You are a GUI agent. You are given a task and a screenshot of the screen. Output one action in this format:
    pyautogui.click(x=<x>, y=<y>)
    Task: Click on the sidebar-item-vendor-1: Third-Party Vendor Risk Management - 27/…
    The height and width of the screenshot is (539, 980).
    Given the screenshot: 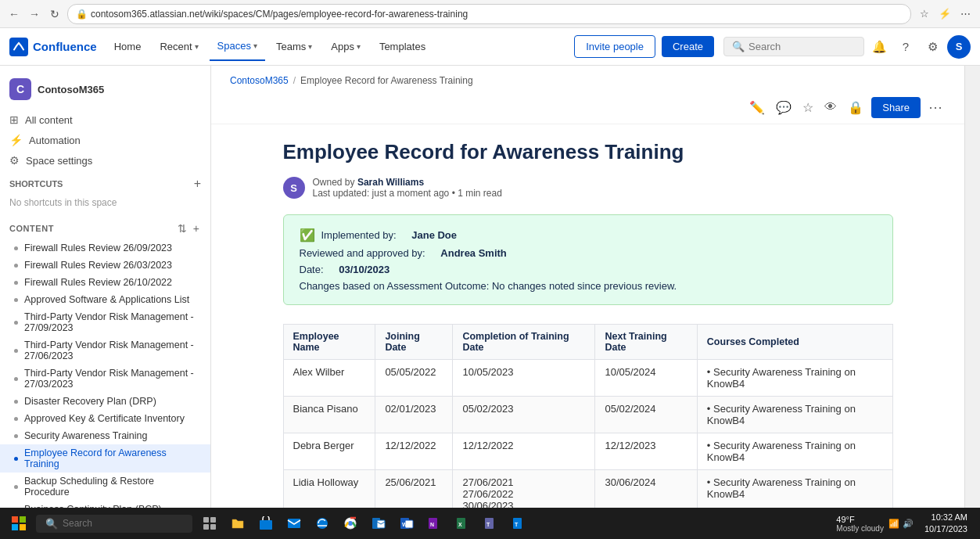 What is the action you would take?
    pyautogui.click(x=105, y=322)
    